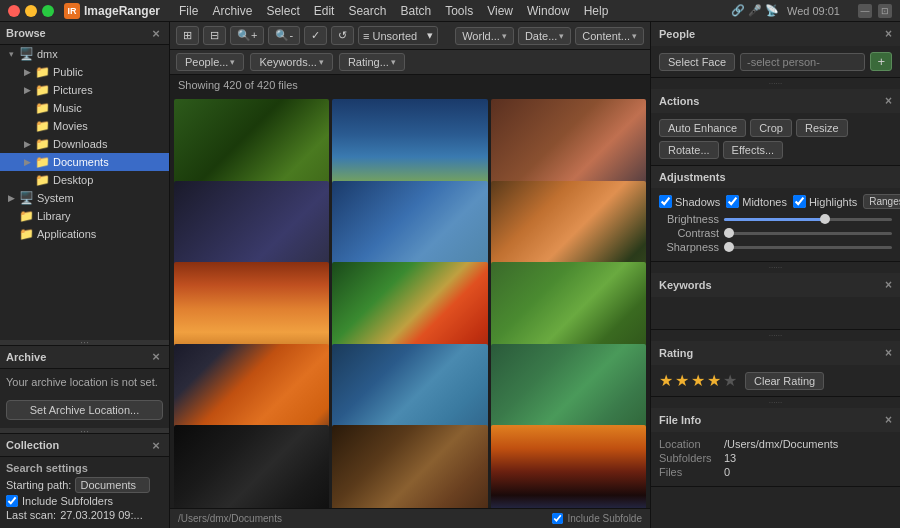 The image size is (900, 528). I want to click on tree-item-applications: ▶ 📁 Applications, so click(84, 234).